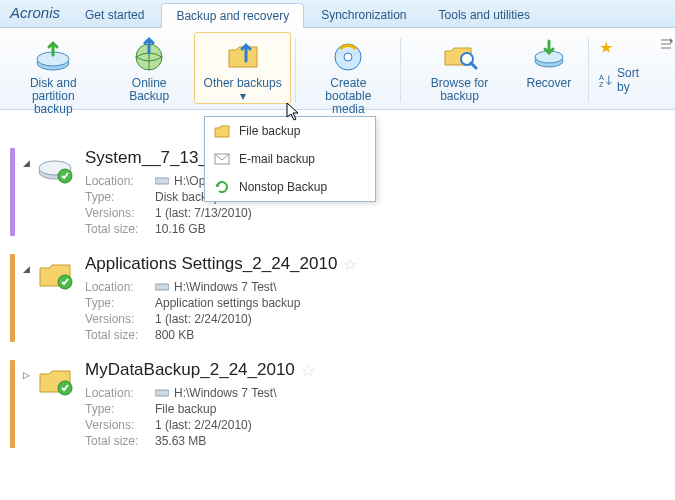  Describe the element at coordinates (460, 90) in the screenshot. I see `browse-label: Browse for backup` at that location.